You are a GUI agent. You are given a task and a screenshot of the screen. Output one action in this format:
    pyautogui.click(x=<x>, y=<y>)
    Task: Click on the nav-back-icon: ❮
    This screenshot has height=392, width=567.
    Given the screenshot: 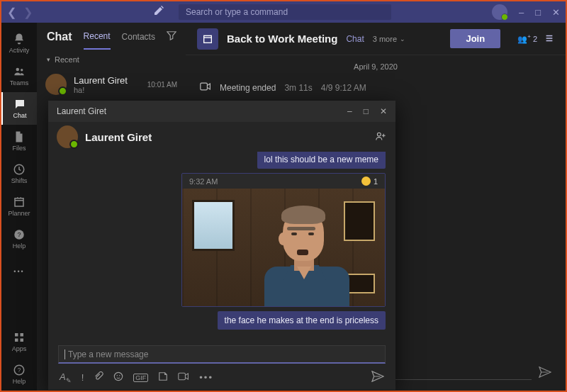 What is the action you would take?
    pyautogui.click(x=11, y=13)
    